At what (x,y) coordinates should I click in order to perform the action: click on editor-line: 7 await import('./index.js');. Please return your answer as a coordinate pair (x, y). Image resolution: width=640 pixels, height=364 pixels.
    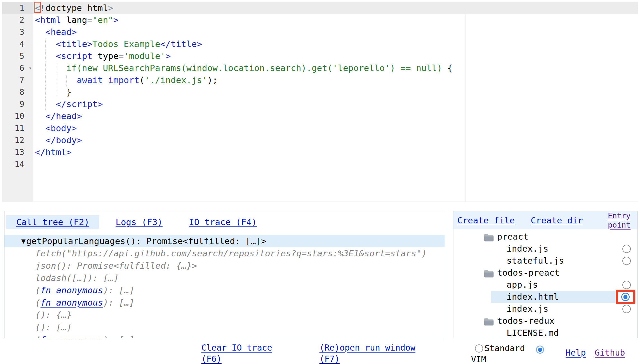
    Looking at the image, I should click on (320, 80).